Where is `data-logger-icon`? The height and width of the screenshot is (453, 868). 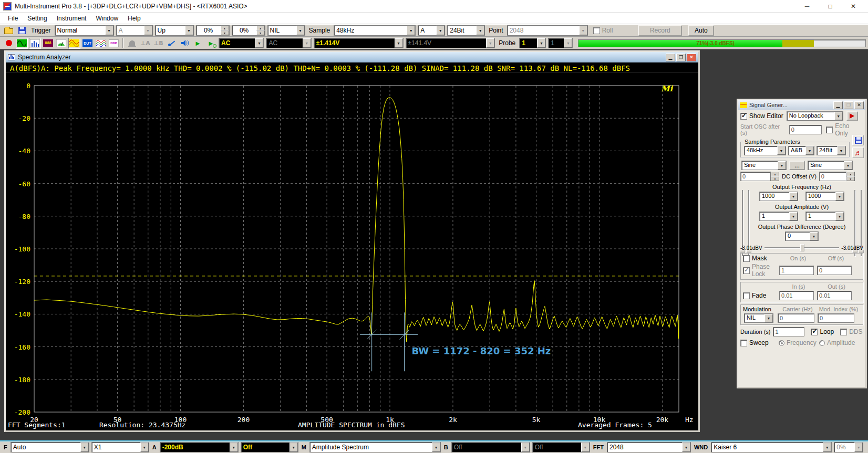 data-logger-icon is located at coordinates (61, 43).